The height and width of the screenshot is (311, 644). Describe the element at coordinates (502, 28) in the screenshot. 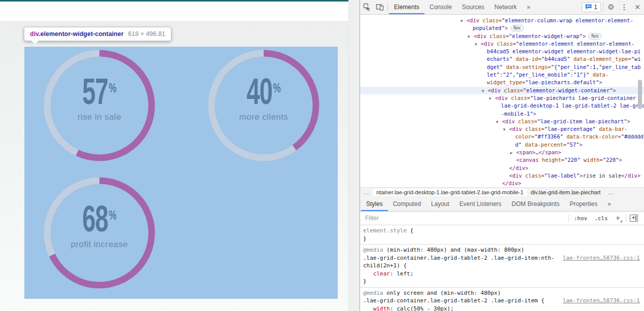

I see `dom-tree-line: populated">flex` at that location.